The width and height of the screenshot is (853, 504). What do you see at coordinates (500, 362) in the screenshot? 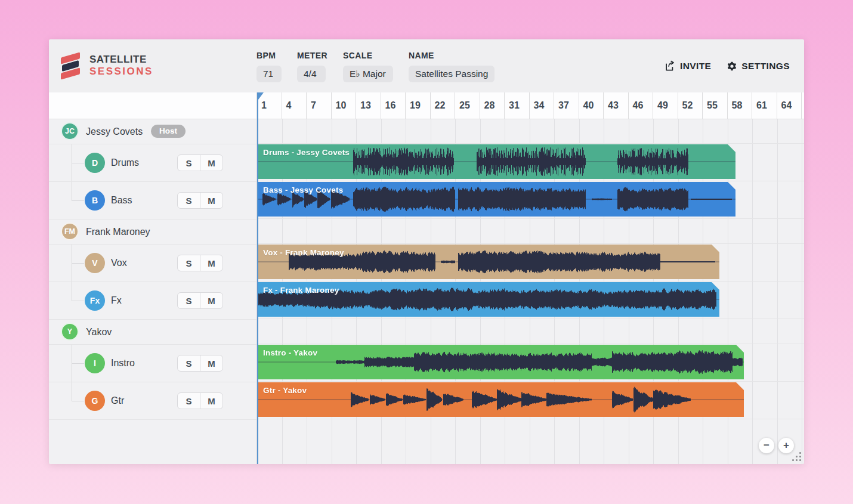
I see `audio-clip-instro: Instro - Yakov` at bounding box center [500, 362].